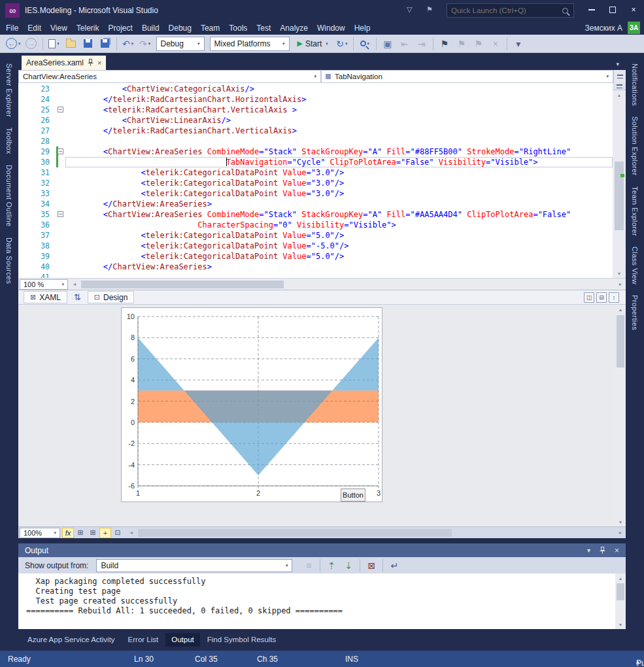  I want to click on select-box-icon: ▣, so click(388, 44).